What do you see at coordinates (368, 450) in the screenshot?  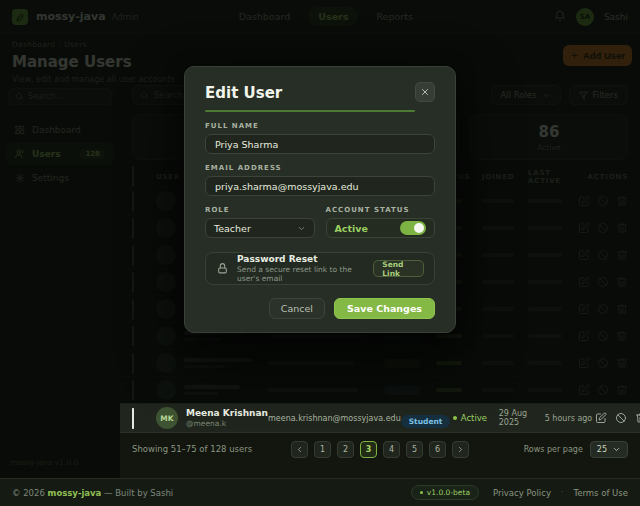 I see `page-button-3: 3` at bounding box center [368, 450].